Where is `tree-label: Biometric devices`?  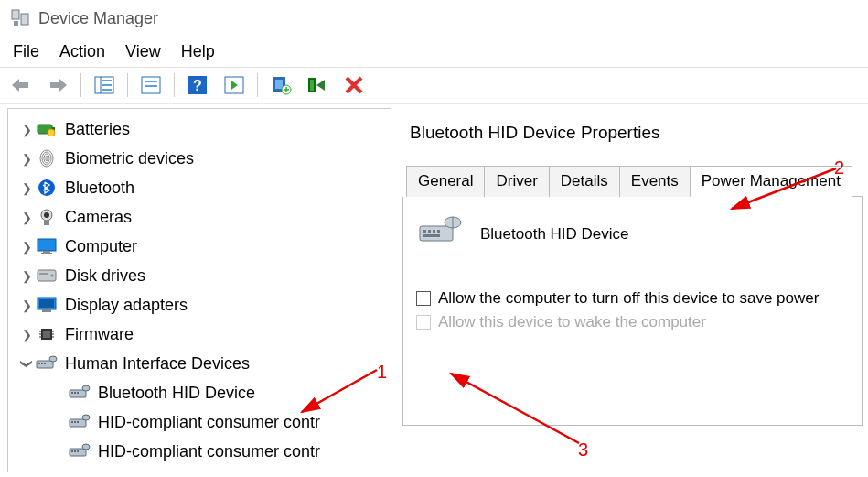
tree-label: Biometric devices is located at coordinates (130, 159).